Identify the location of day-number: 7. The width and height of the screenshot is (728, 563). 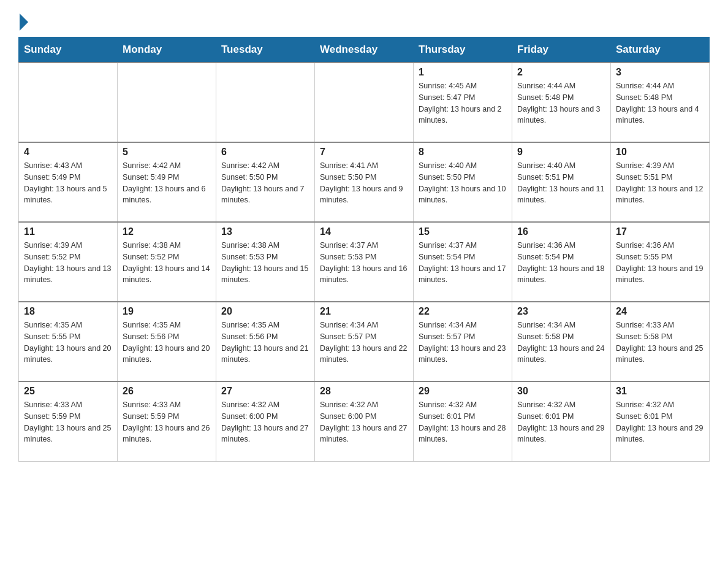
(364, 152).